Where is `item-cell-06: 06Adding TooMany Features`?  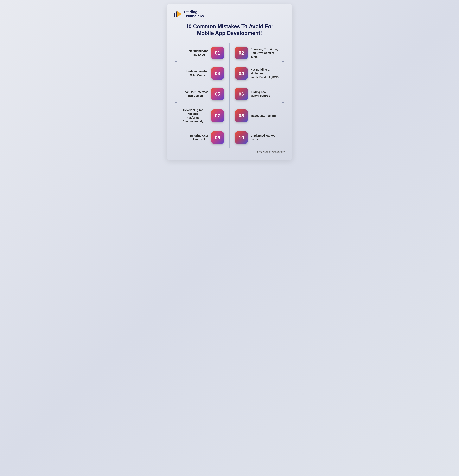 item-cell-06: 06Adding TooMany Features is located at coordinates (258, 94).